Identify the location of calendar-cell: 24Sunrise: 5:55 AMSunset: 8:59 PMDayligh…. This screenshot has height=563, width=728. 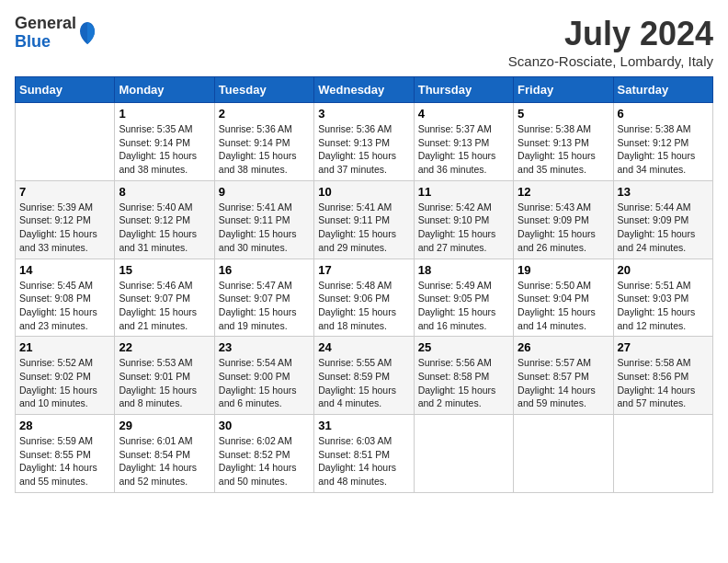
(364, 375).